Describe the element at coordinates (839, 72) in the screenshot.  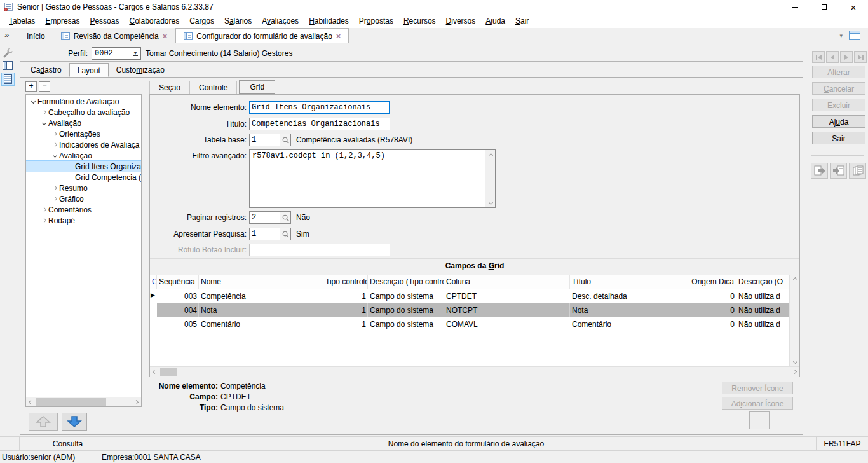
I see `alterar-button: Alterar` at that location.